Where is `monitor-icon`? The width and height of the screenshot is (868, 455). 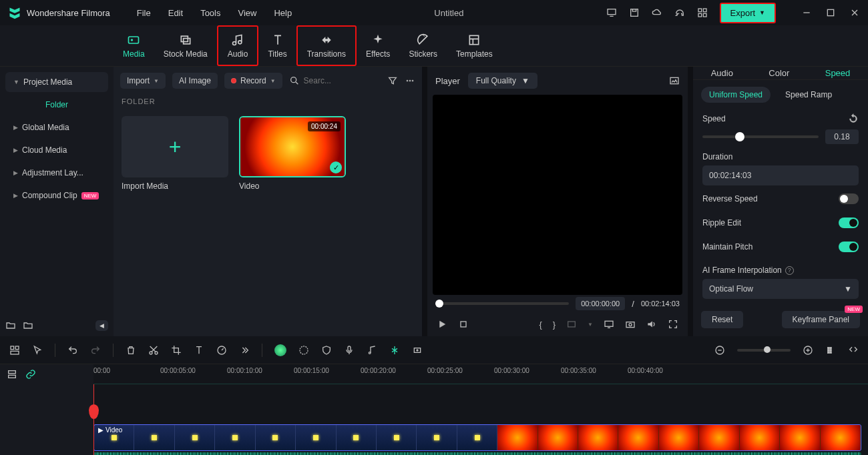
monitor-icon is located at coordinates (612, 13).